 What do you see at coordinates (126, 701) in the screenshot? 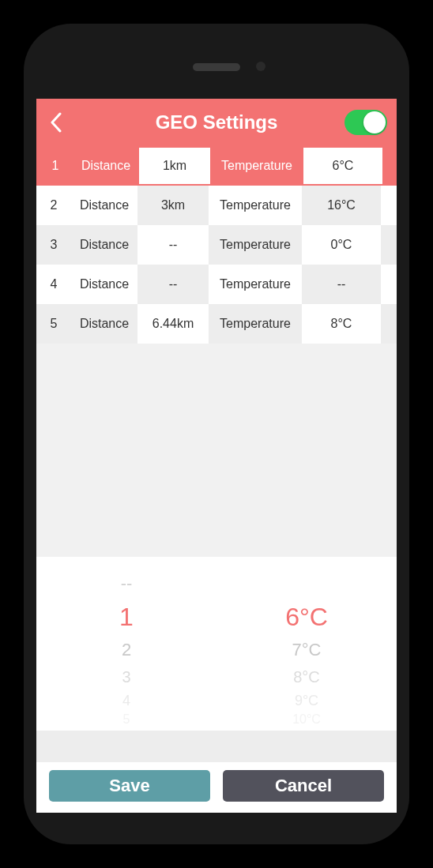
I see `picker-item: 4` at bounding box center [126, 701].